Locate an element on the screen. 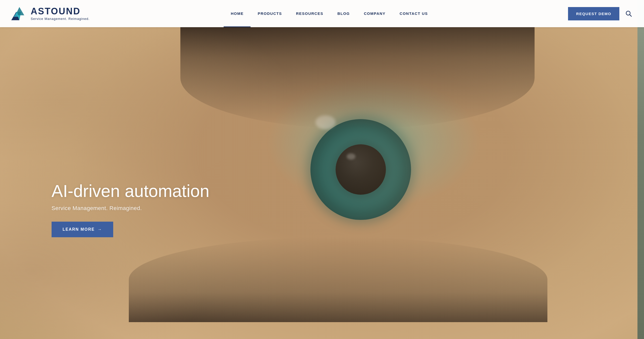 Image resolution: width=644 pixels, height=339 pixels. nav-item-resources: RESOURCES is located at coordinates (310, 14).